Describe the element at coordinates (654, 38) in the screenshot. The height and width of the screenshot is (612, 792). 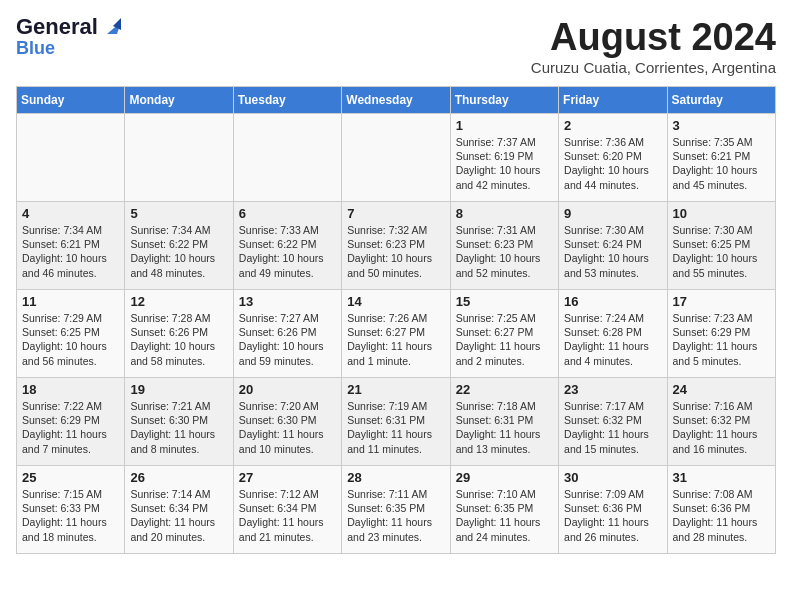
I see `month-title: August 2024` at that location.